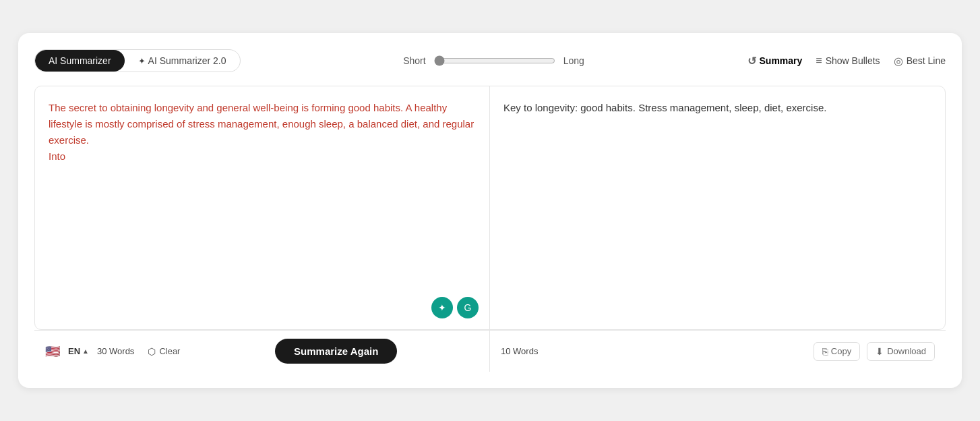  What do you see at coordinates (919, 61) in the screenshot?
I see `view-opt-bestline: ◎ Best Line` at bounding box center [919, 61].